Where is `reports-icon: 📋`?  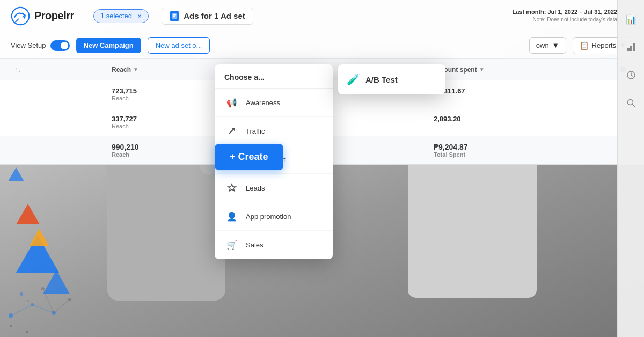 reports-icon: 📋 is located at coordinates (584, 46).